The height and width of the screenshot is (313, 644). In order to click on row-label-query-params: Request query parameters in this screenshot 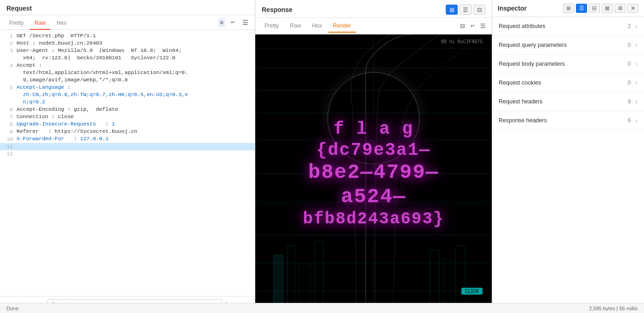, I will do `click(563, 45)`.